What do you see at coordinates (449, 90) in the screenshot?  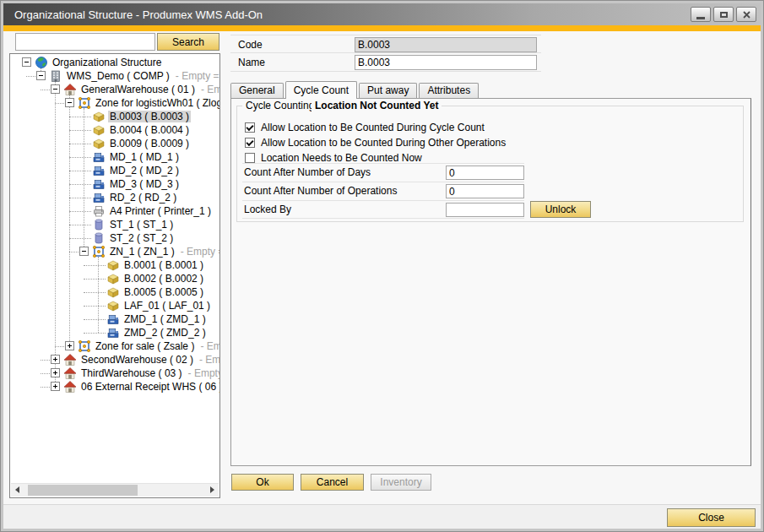 I see `tab-attributes: Attributes` at bounding box center [449, 90].